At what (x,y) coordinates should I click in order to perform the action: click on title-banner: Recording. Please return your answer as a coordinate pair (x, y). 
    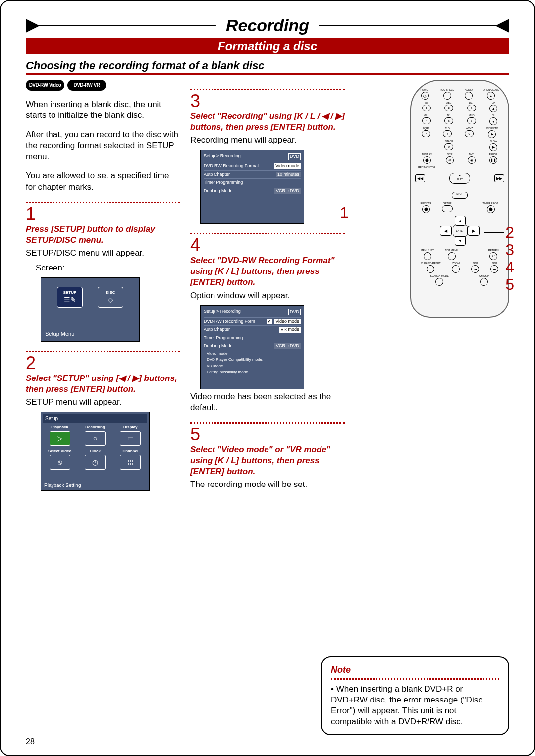
    Looking at the image, I should click on (268, 26).